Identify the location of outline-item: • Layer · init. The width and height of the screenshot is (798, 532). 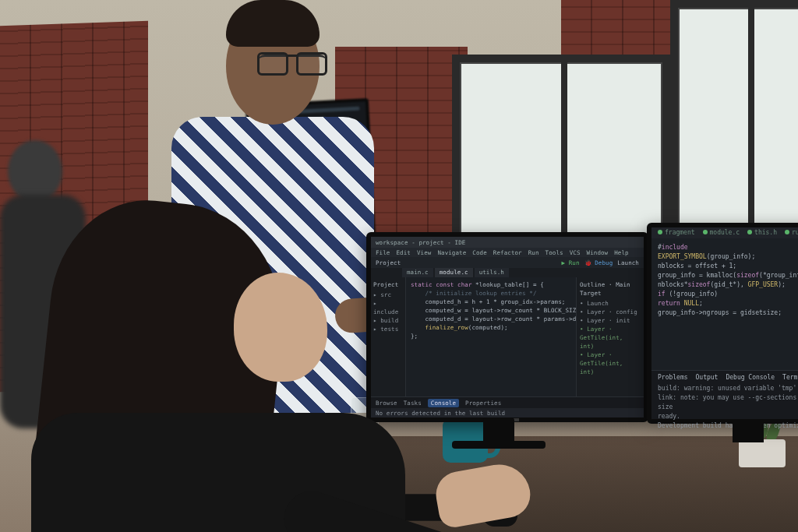
(610, 321).